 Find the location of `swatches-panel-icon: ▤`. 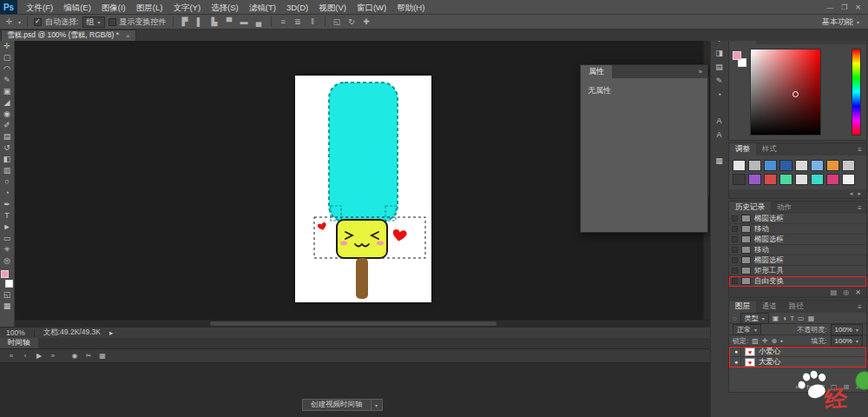

swatches-panel-icon: ▤ is located at coordinates (719, 67).